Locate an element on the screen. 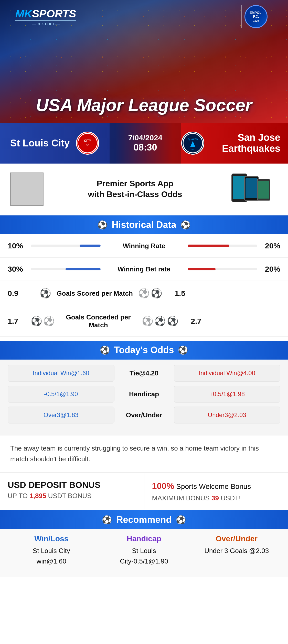 The width and height of the screenshot is (288, 644). winning-bet-right-val: 20% is located at coordinates (270, 269).